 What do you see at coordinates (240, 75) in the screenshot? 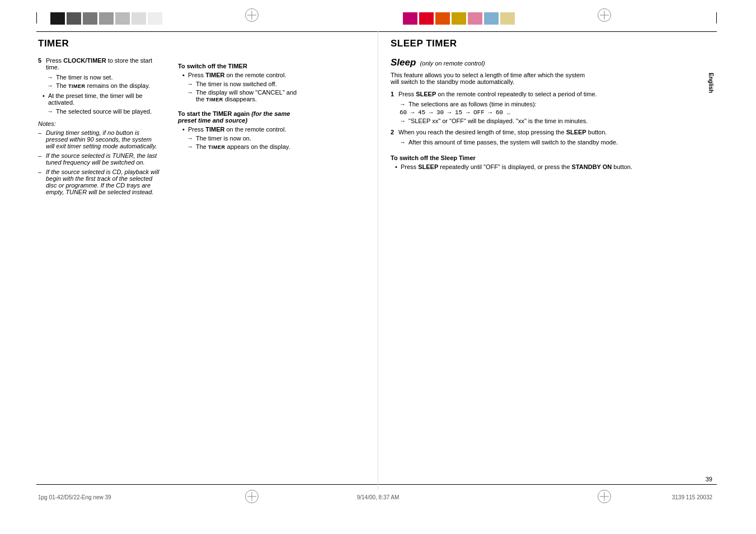
I see `switch-off-bullet: • Press TIMER on the remote control.` at bounding box center [240, 75].